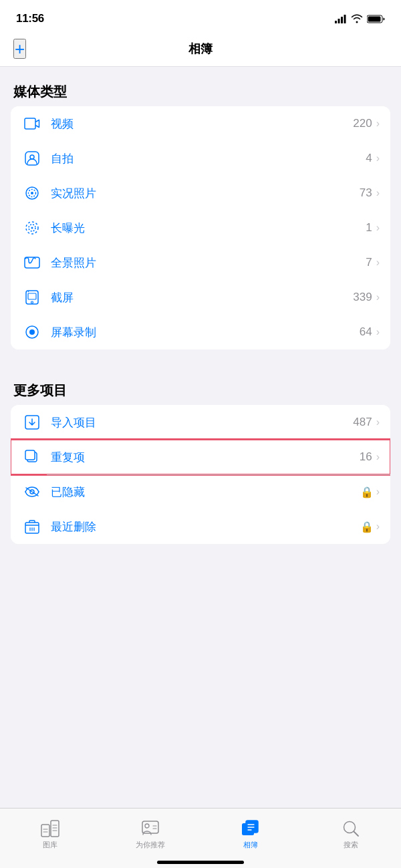  I want to click on add-album-button: +, so click(20, 49).